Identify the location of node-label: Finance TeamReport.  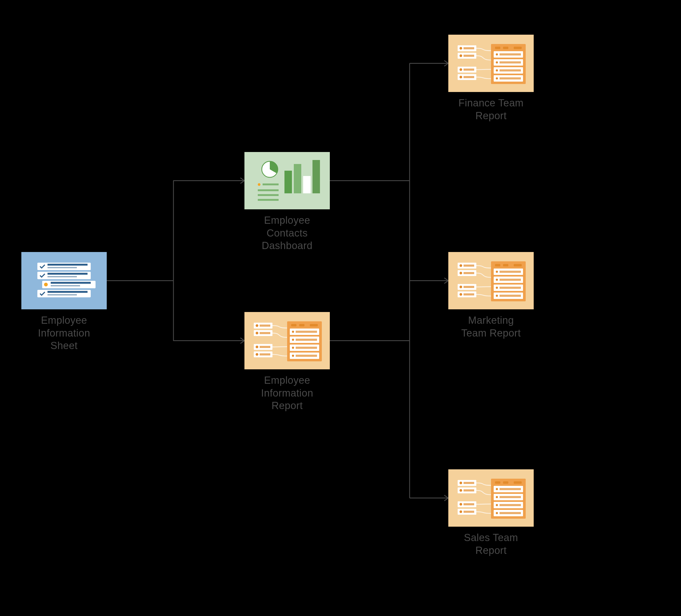
(491, 109).